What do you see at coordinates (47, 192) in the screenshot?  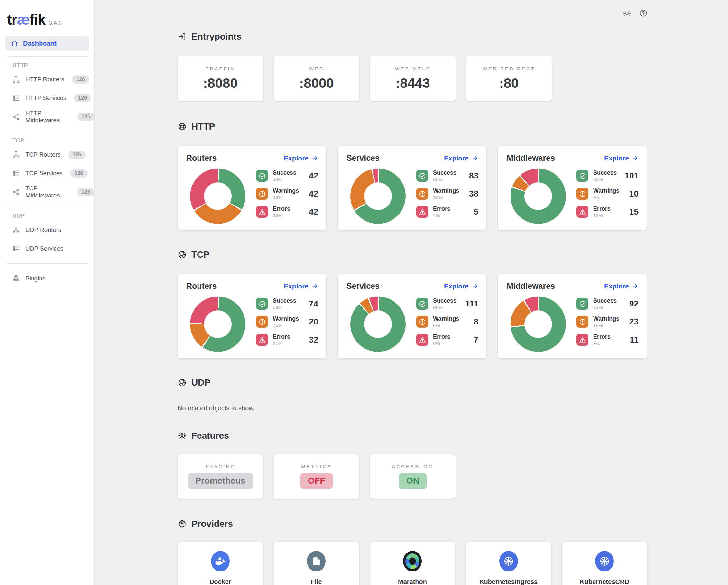 I see `sidebar-item-tcp-middlewares: TCP Middlewares 126` at bounding box center [47, 192].